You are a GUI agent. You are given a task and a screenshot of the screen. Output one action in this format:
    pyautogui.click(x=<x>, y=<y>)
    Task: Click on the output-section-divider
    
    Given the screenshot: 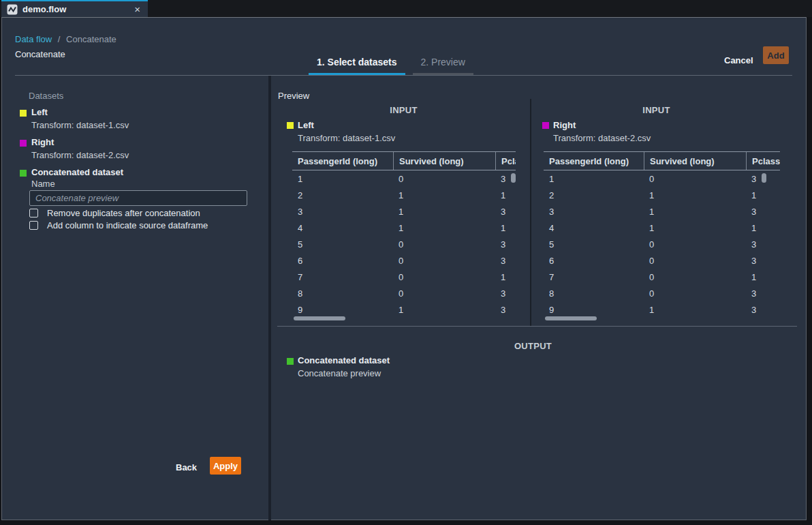 What is the action you would take?
    pyautogui.click(x=537, y=326)
    